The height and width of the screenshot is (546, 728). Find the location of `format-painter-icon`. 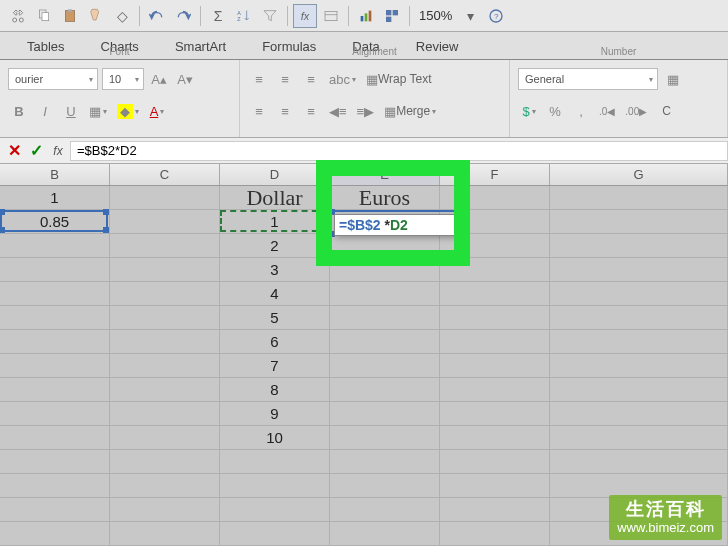

format-painter-icon is located at coordinates (96, 16).